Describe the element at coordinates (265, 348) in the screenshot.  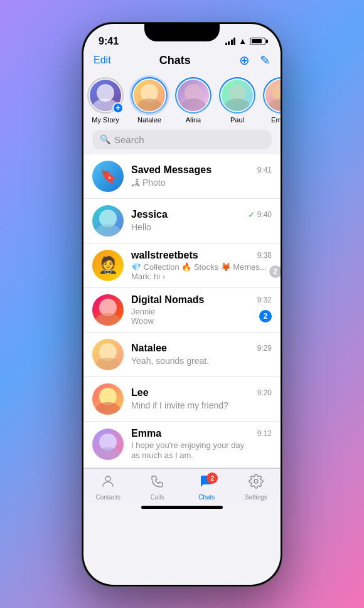
I see `chat-time-natalee: 9:29` at that location.